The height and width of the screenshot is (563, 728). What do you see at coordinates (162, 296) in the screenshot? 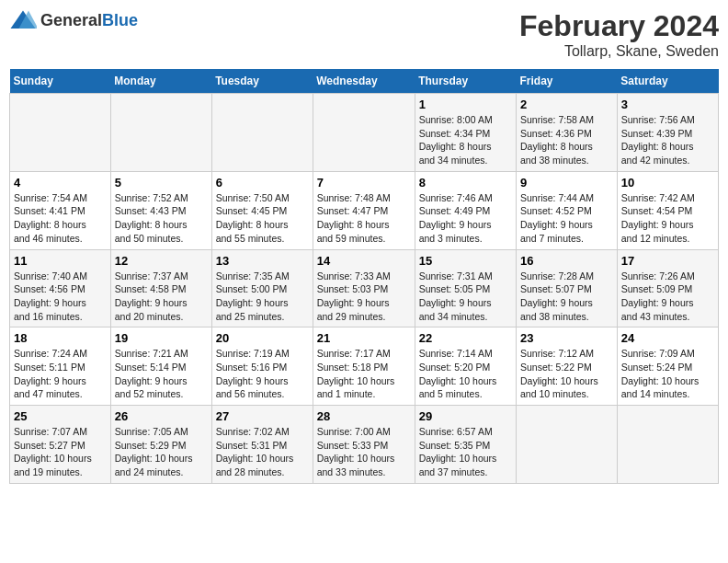
I see `day-info: Sunrise: 7:37 AMSunset: 4:58 PMDaylight:…` at bounding box center [162, 296].